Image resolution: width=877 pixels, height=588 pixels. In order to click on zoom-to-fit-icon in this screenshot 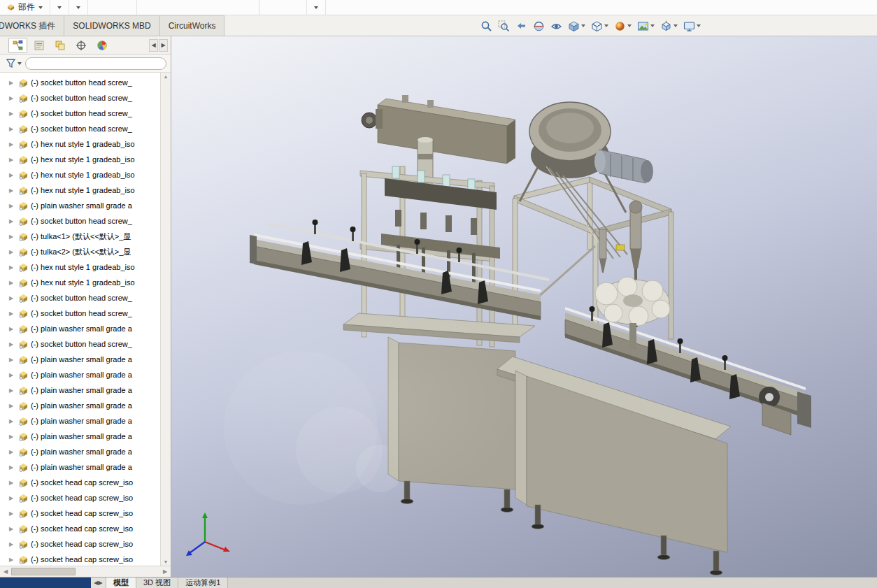, I will do `click(487, 27)`.